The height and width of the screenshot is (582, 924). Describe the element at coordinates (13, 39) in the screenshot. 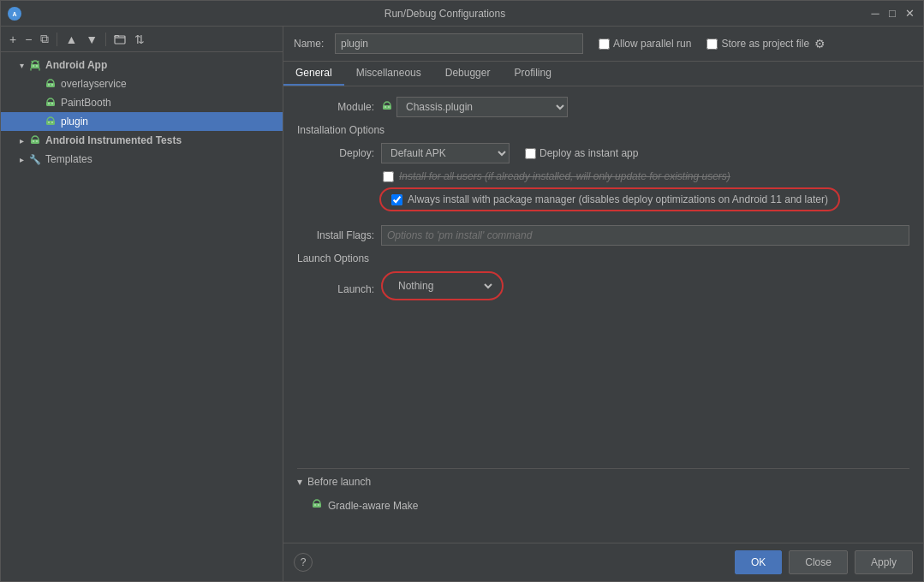

I see `add-config-button: +` at that location.